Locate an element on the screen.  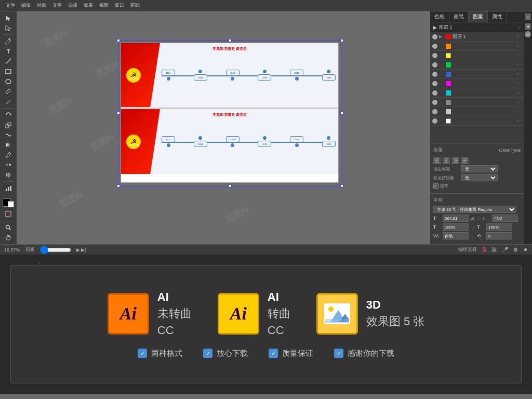
menu-item-window: 窗口 is located at coordinates (119, 5).